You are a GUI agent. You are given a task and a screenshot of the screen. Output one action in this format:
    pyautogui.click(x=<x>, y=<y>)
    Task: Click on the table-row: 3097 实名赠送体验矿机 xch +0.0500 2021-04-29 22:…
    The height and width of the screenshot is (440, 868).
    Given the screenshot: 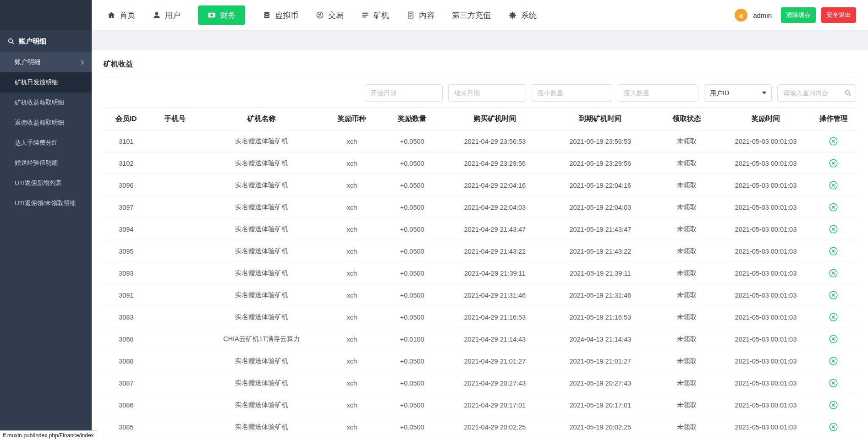 What is the action you would take?
    pyautogui.click(x=480, y=207)
    